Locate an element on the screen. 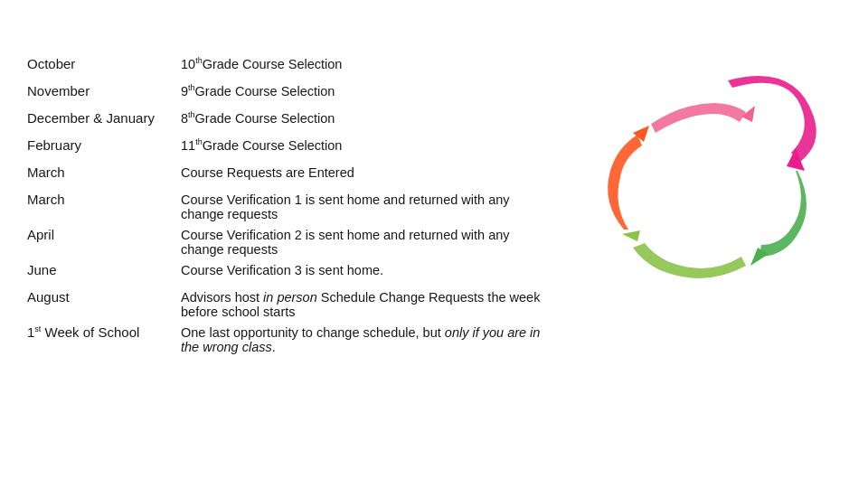 This screenshot has width=868, height=488. table-row: November9thGrade Course Selection is located at coordinates (285, 94).